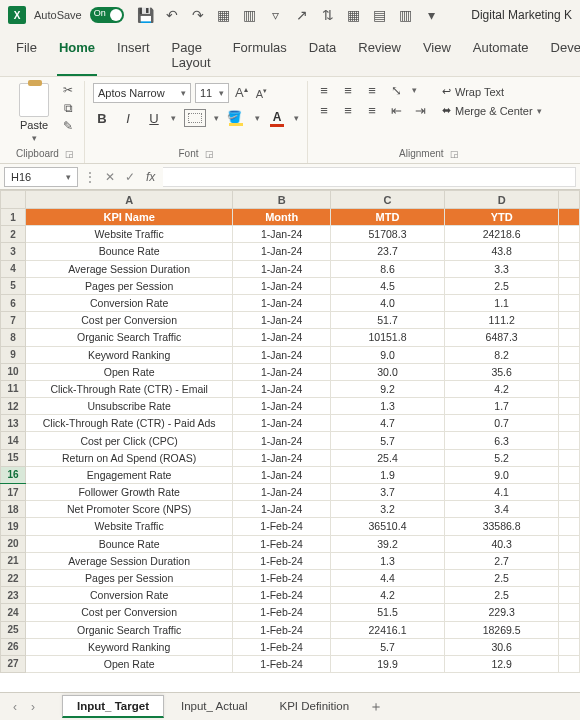 This screenshot has width=580, height=720. Describe the element at coordinates (134, 56) in the screenshot. I see `ribbon-tab-insert: Insert` at that location.